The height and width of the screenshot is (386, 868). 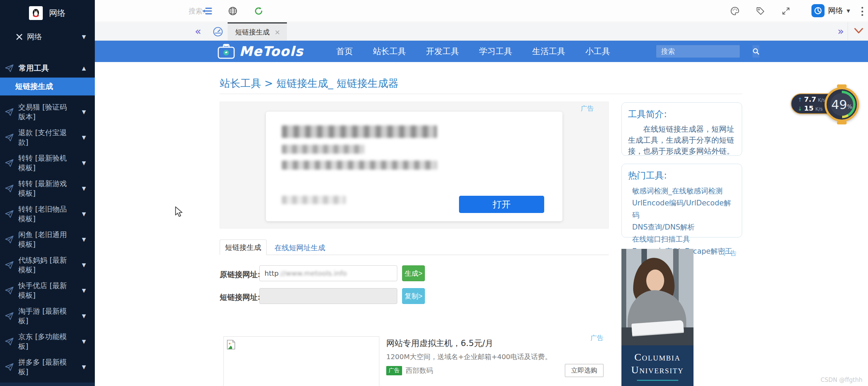 I want to click on page-title-breadcrumb: 站长工具 > 短链接生成_ 短链接生成器, so click(x=309, y=83).